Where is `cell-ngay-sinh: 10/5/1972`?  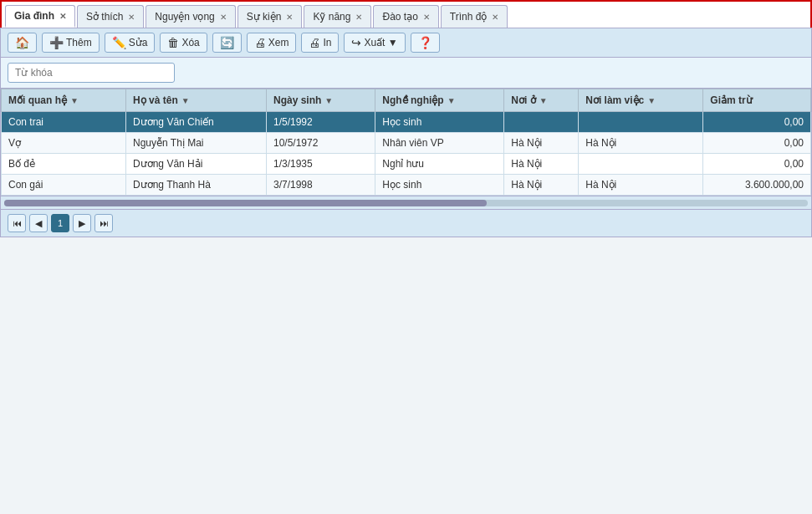 cell-ngay-sinh: 10/5/1972 is located at coordinates (320, 144).